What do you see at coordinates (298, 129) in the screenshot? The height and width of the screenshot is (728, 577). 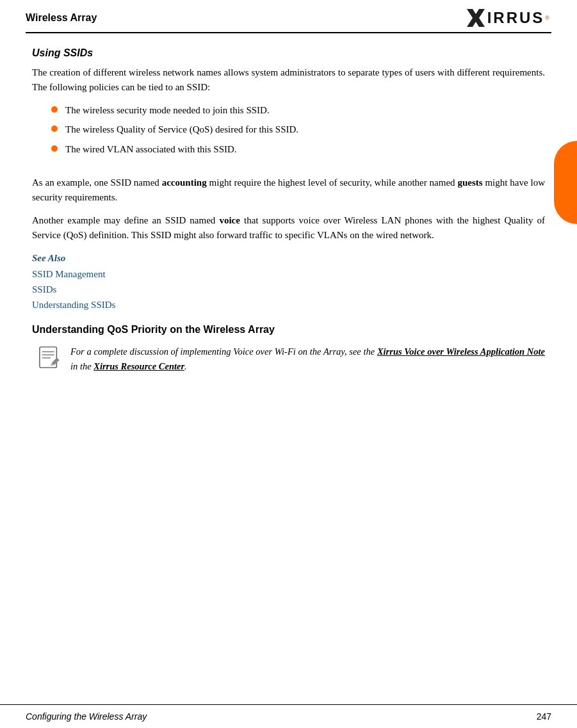 I see `list-item: The wireless Quality of Service (QoS) de…` at bounding box center [298, 129].